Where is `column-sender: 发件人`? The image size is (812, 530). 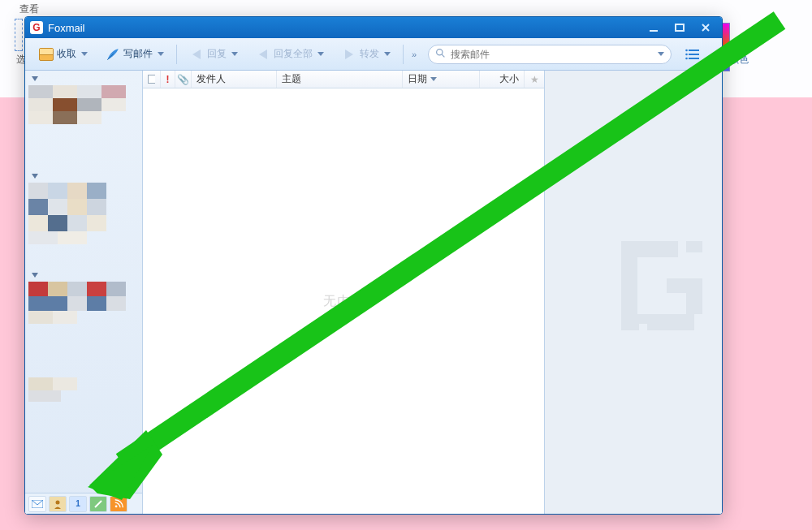 column-sender: 发件人 is located at coordinates (234, 80).